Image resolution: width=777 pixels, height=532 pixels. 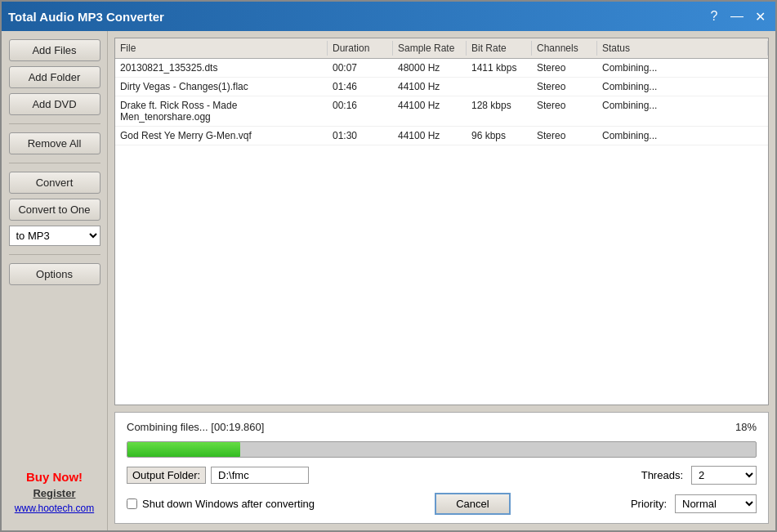 What do you see at coordinates (662, 476) in the screenshot?
I see `threads-label: Threads:` at bounding box center [662, 476].